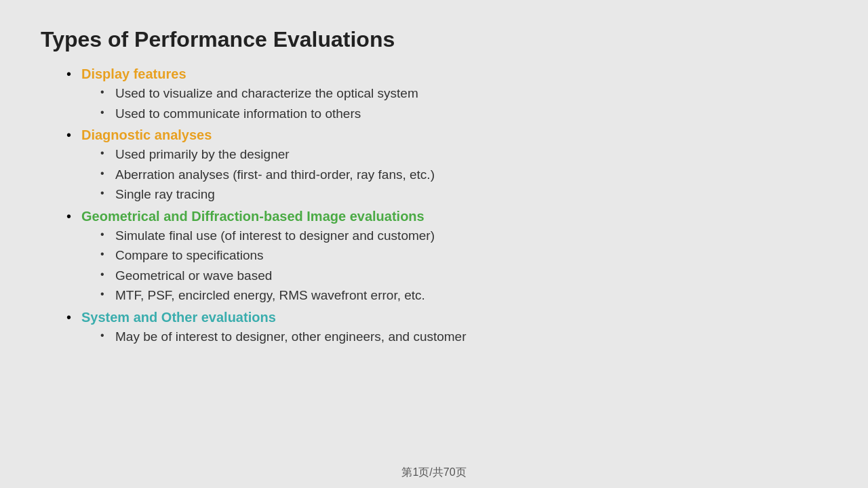  What do you see at coordinates (454, 103) in the screenshot?
I see `display-features-subitems: Used to visualize and characterize the o…` at bounding box center [454, 103].